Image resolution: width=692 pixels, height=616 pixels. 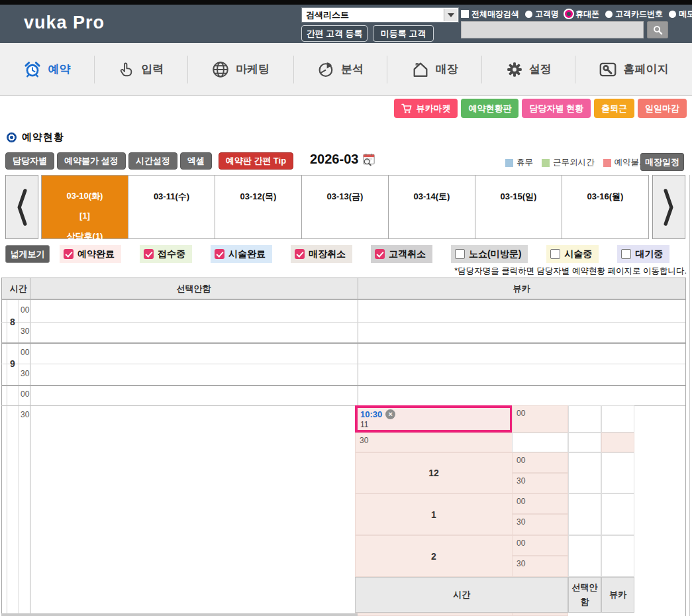 I want to click on time-setting-button: 시간설정, so click(x=153, y=161).